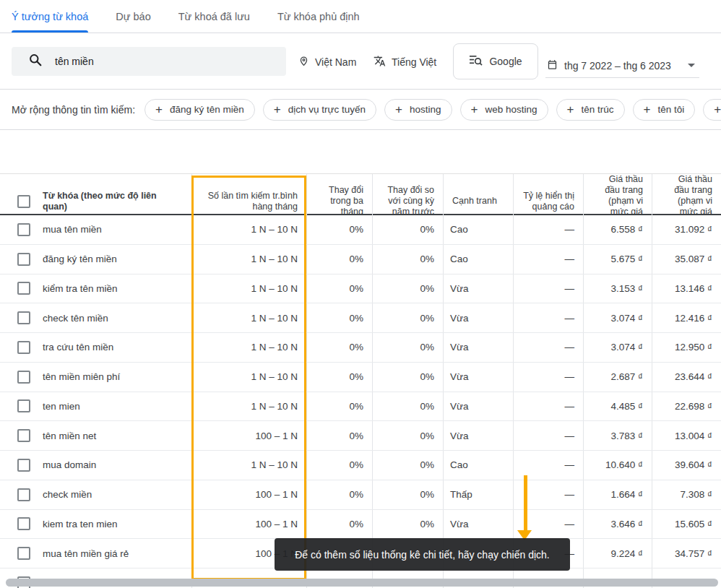 The image size is (721, 588). What do you see at coordinates (199, 110) in the screenshot?
I see `broaden-chip-0: +đăng ký tên miền` at bounding box center [199, 110].